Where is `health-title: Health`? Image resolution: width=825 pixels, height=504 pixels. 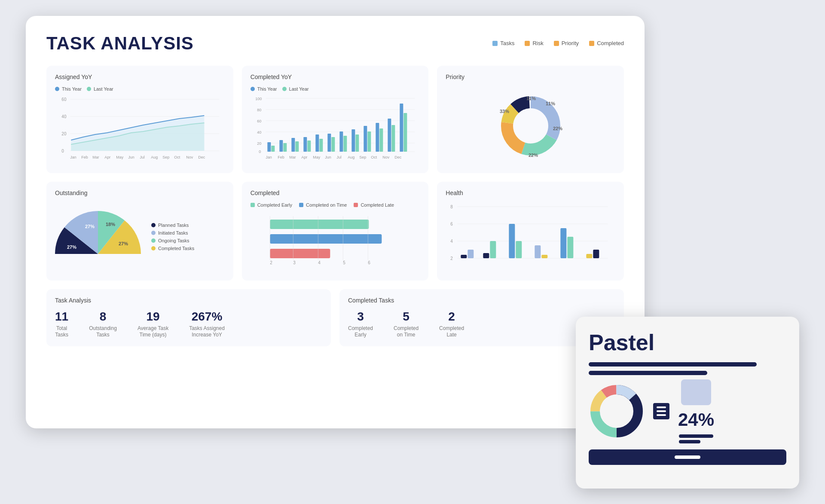 health-title: Health is located at coordinates (530, 193).